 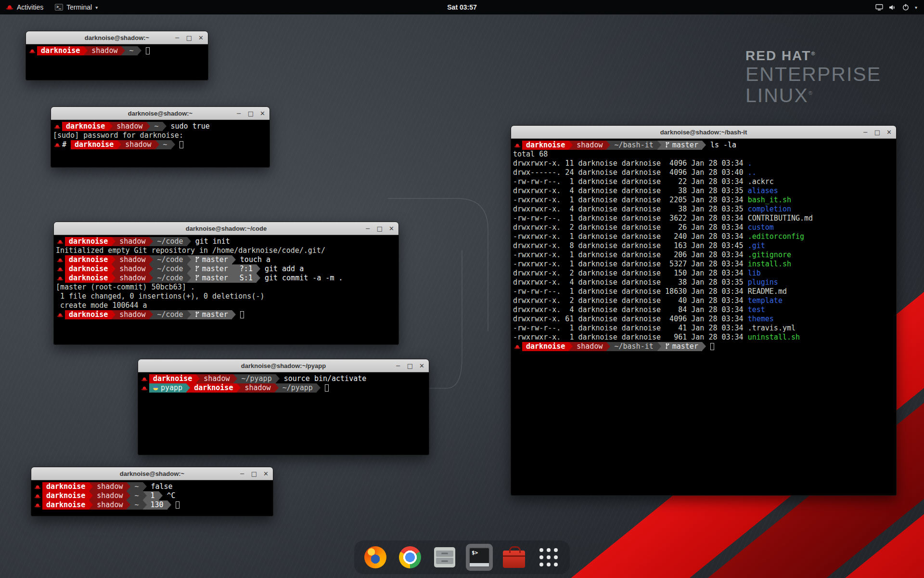 I want to click on terminal-line: darknoiseshadow~sudo true, so click(x=160, y=126).